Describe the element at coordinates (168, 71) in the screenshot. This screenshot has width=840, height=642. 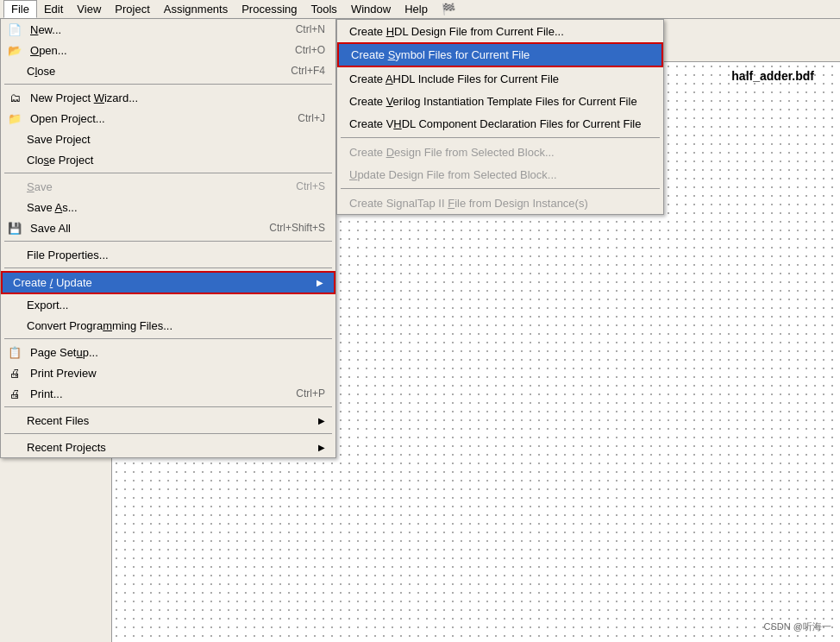
I see `menu-item-close: Close Ctrl+F4` at that location.